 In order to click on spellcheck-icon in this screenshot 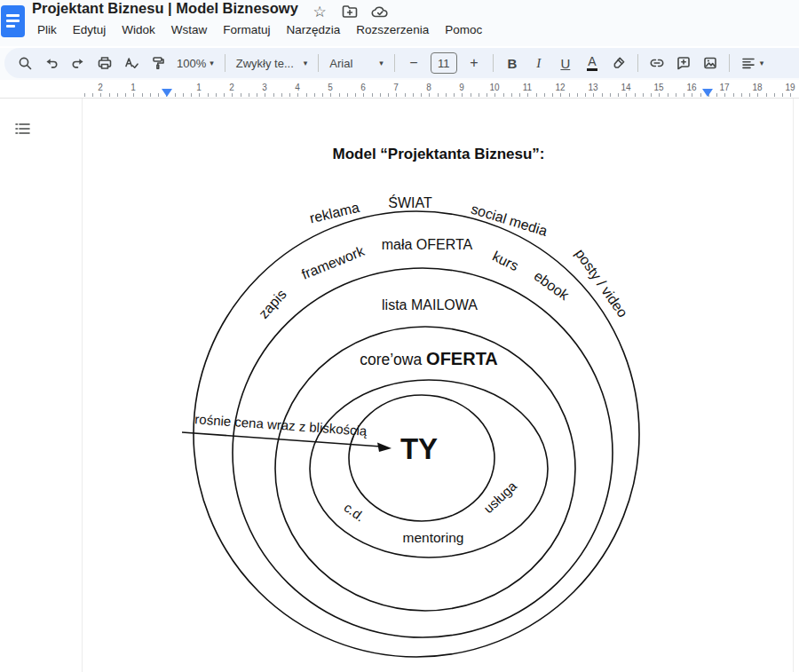, I will do `click(131, 63)`.